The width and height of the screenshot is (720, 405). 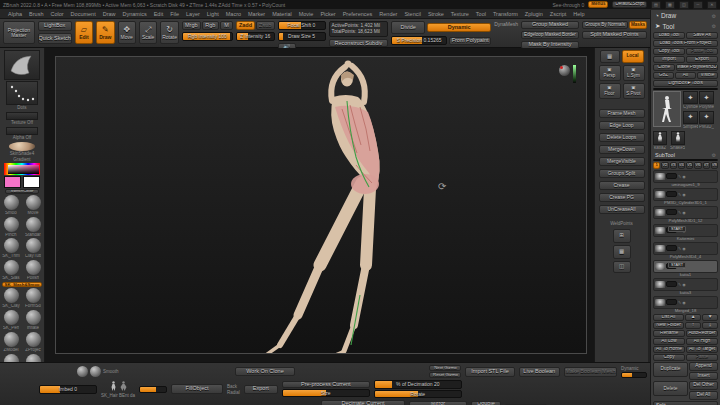 What do you see at coordinates (670, 370) in the screenshot?
I see `duplicate-button: Duplicate` at bounding box center [670, 370].